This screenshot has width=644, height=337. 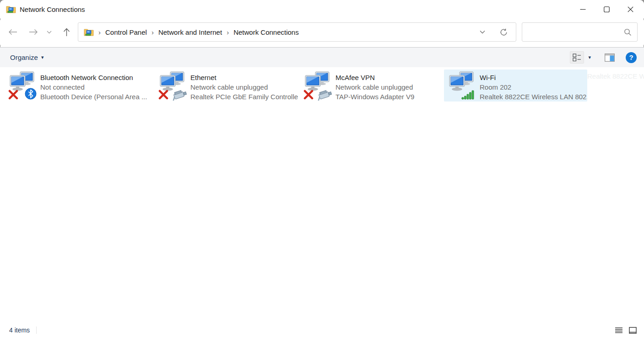 I want to click on search-box, so click(x=579, y=32).